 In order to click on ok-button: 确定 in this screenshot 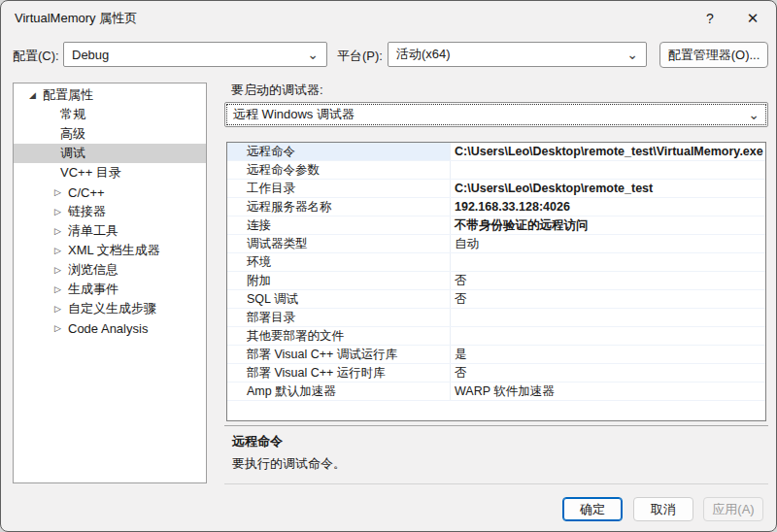, I will do `click(592, 509)`.